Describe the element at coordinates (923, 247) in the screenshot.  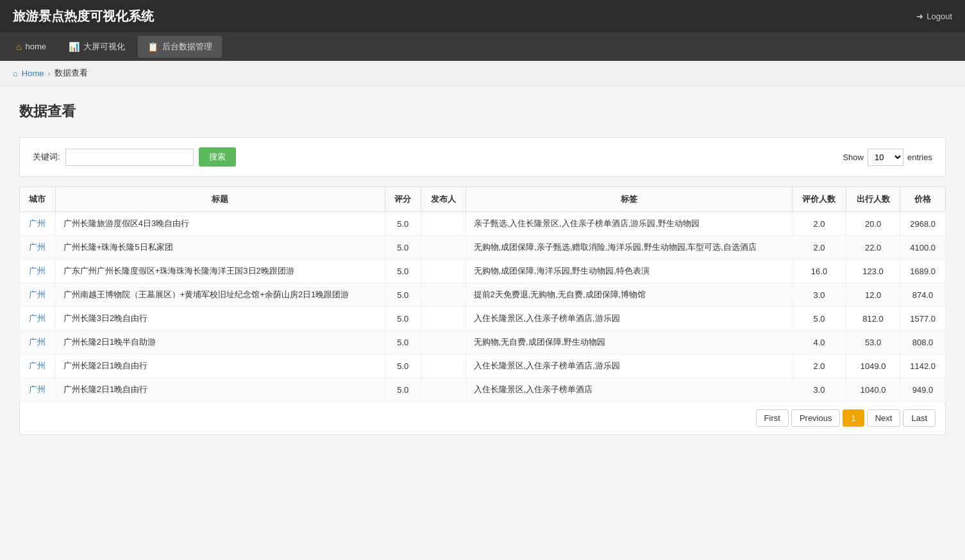
I see `cell-price-1: 4100.0` at that location.